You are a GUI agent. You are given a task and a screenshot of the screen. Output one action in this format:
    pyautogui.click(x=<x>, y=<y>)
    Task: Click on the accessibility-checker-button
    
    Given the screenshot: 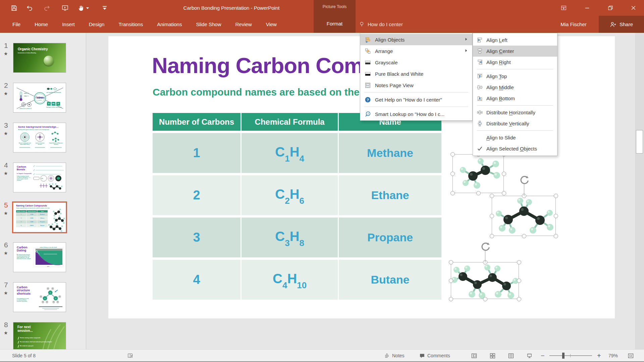 What is the action you would take?
    pyautogui.click(x=130, y=356)
    